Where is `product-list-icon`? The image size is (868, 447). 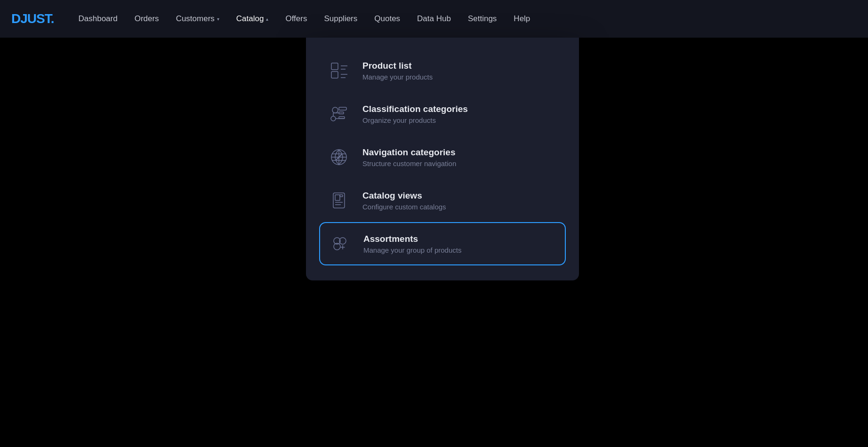
product-list-icon is located at coordinates (339, 71).